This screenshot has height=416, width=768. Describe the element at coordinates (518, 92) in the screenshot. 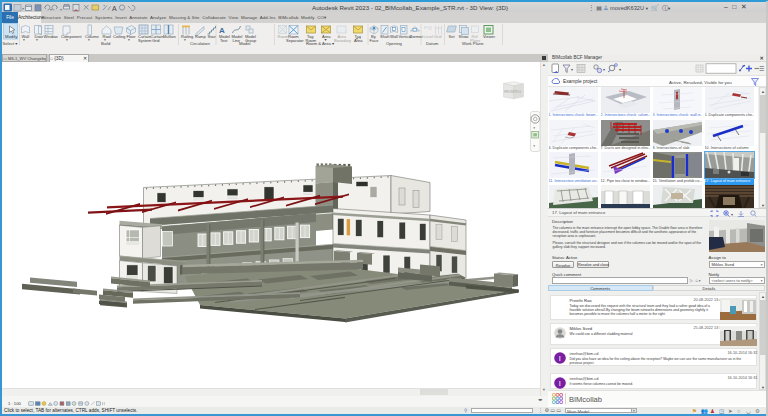

I see `svg-text: RIG` at that location.